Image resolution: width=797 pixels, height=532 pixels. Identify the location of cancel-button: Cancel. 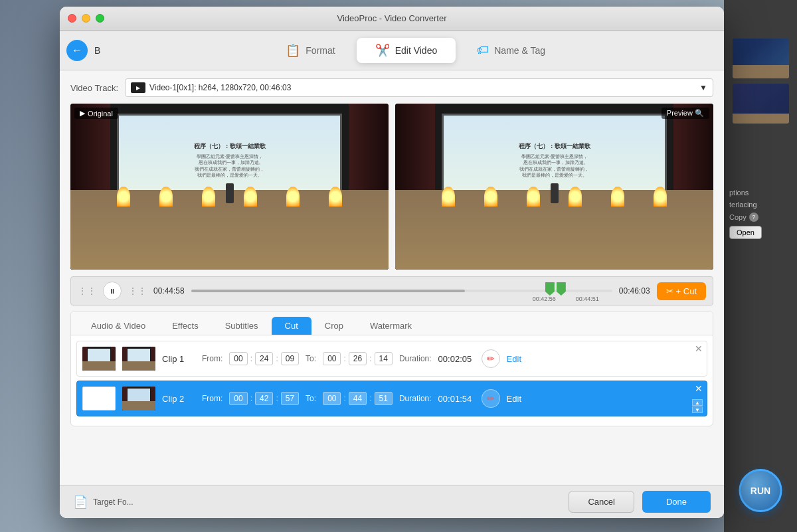
(601, 502).